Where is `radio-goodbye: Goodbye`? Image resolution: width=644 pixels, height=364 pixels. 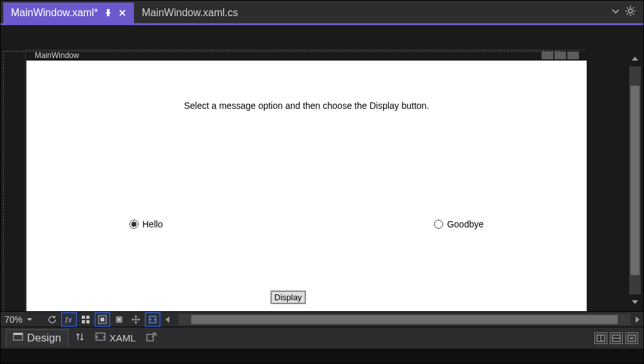
radio-goodbye: Goodbye is located at coordinates (459, 224).